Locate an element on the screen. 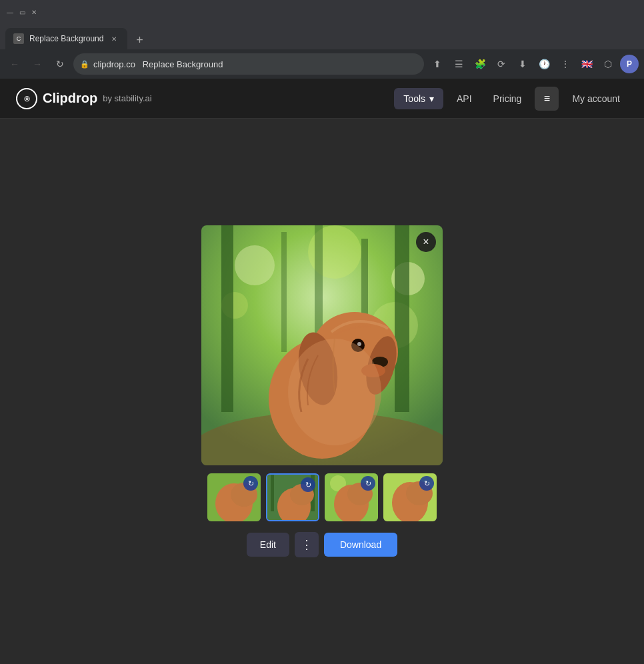 The width and height of the screenshot is (644, 664). download-button: Download is located at coordinates (361, 545).